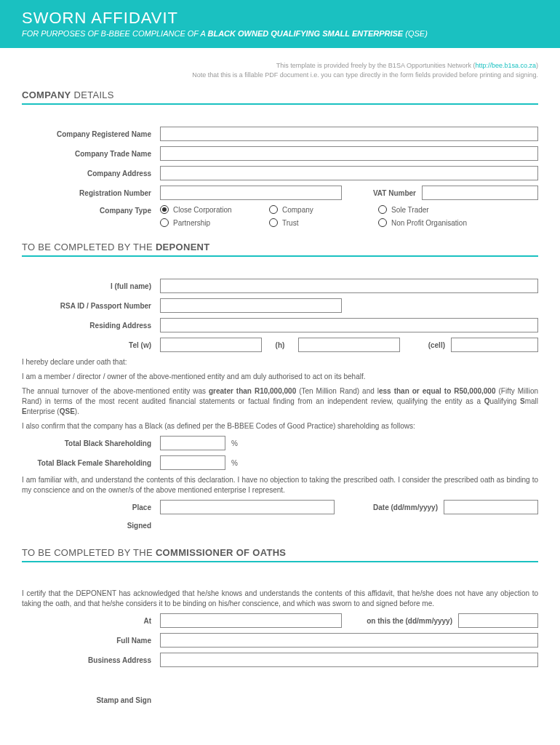 The image size is (560, 745). Describe the element at coordinates (498, 621) in the screenshot. I see `input-on-this-date` at that location.